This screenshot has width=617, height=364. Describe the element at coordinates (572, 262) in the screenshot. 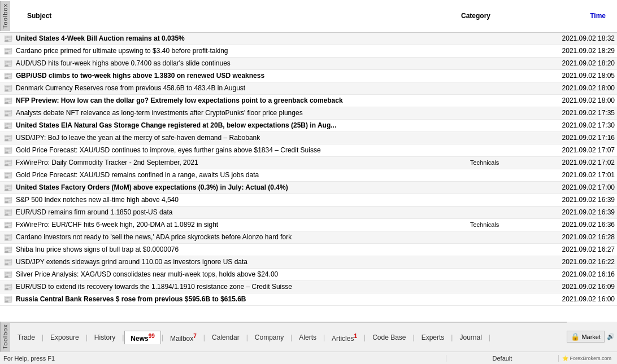

I see `news-time: 2021.09.02 16:22` at that location.